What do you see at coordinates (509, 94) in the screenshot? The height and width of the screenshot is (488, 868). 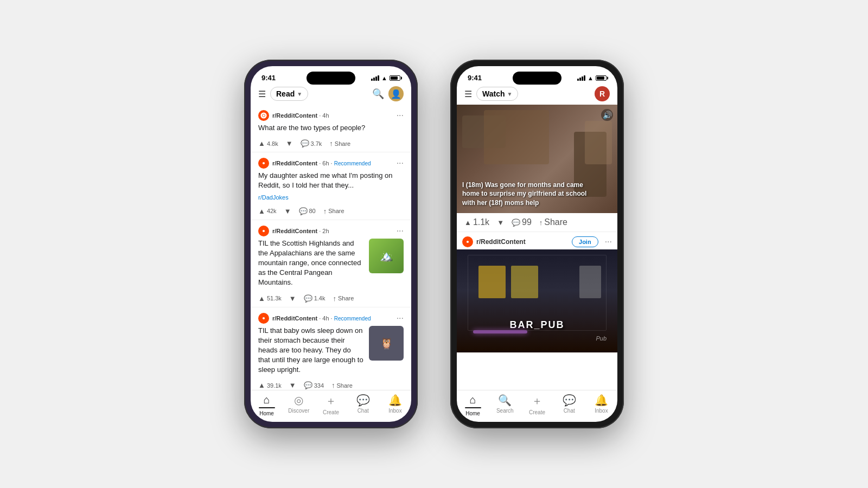 I see `mode-arrow-watch: ▼` at bounding box center [509, 94].